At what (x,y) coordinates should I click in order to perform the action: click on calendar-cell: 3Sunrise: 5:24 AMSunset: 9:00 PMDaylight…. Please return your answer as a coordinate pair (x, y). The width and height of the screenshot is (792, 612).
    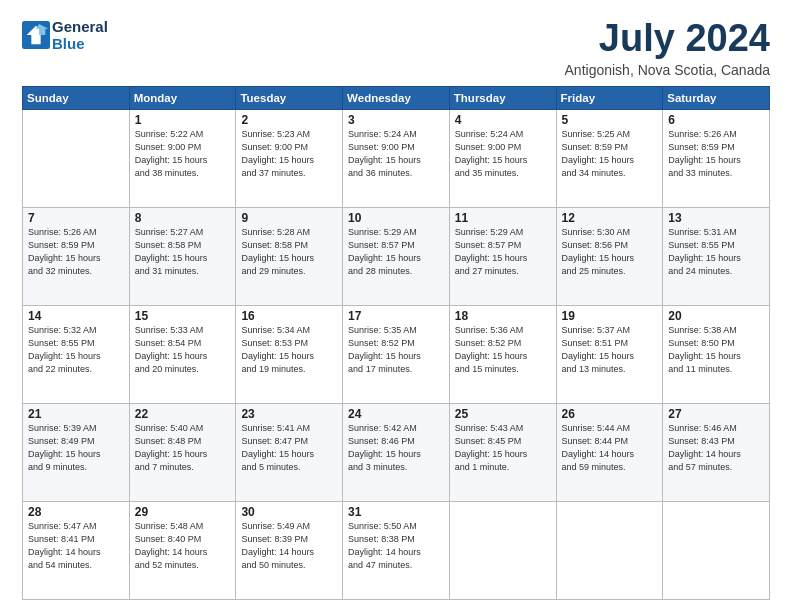
    Looking at the image, I should click on (396, 158).